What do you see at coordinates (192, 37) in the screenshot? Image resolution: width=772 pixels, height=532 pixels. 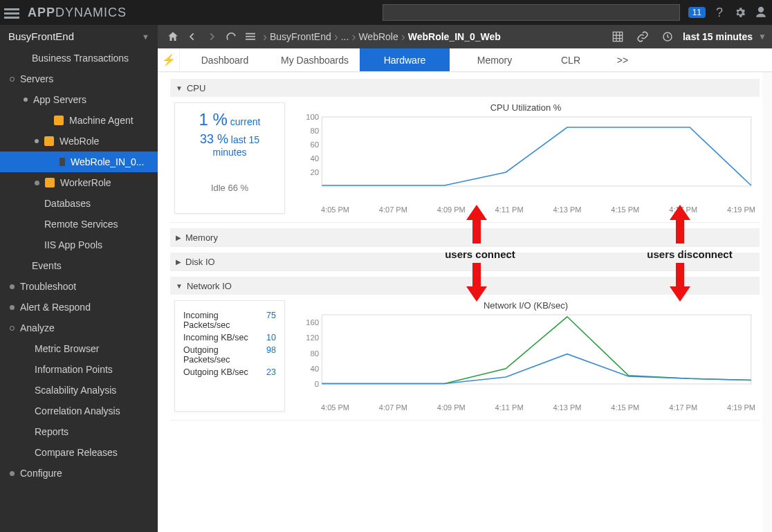 I see `nav-back-icon` at bounding box center [192, 37].